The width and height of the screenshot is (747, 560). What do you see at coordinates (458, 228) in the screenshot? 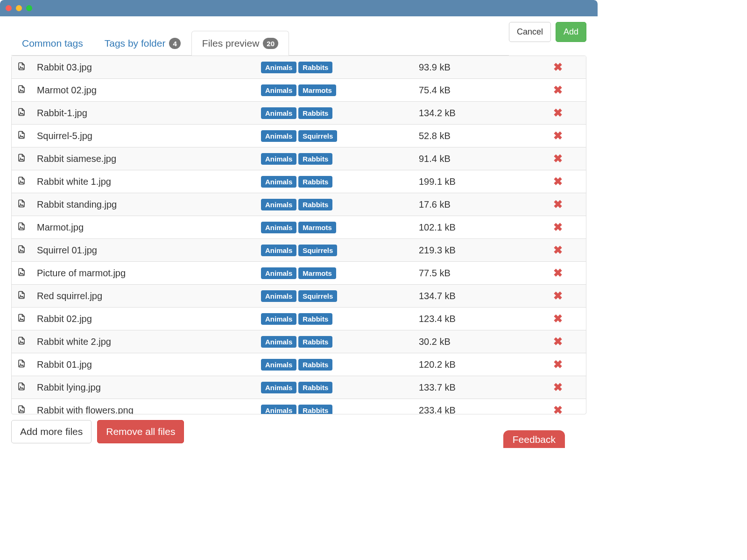
I see `file-size: 102.1 kB` at bounding box center [458, 228].